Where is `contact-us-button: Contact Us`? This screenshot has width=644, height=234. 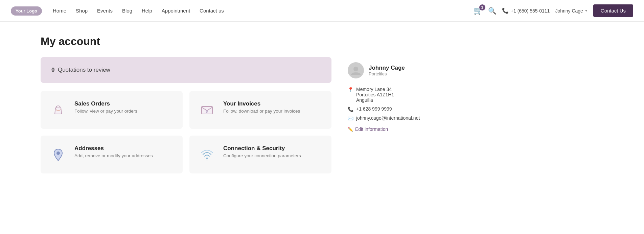
contact-us-button: Contact Us is located at coordinates (613, 11).